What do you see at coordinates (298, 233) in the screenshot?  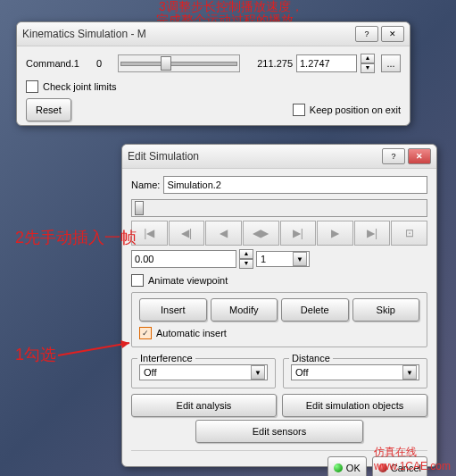 I see `step-fwd-icon: ▶|` at bounding box center [298, 233].